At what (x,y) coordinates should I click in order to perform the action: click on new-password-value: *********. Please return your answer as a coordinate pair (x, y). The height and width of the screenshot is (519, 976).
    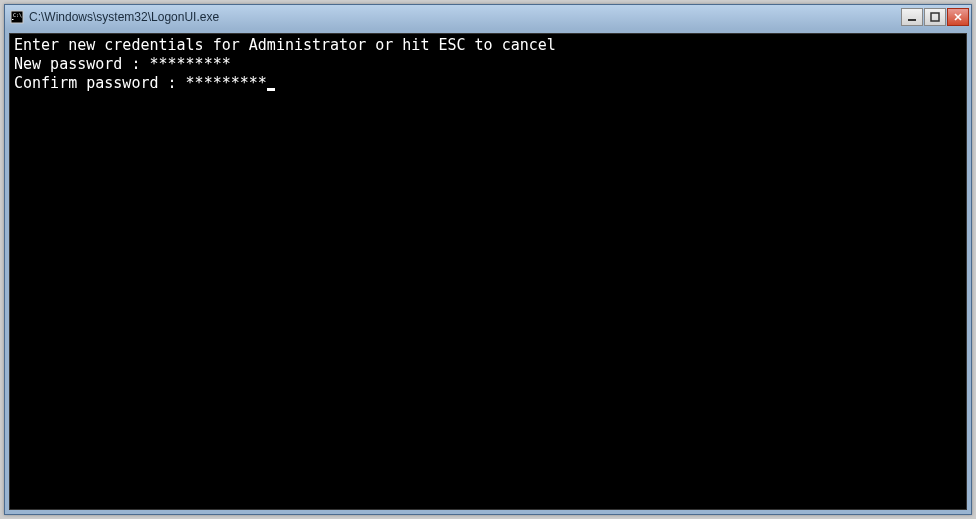
    Looking at the image, I should click on (190, 64).